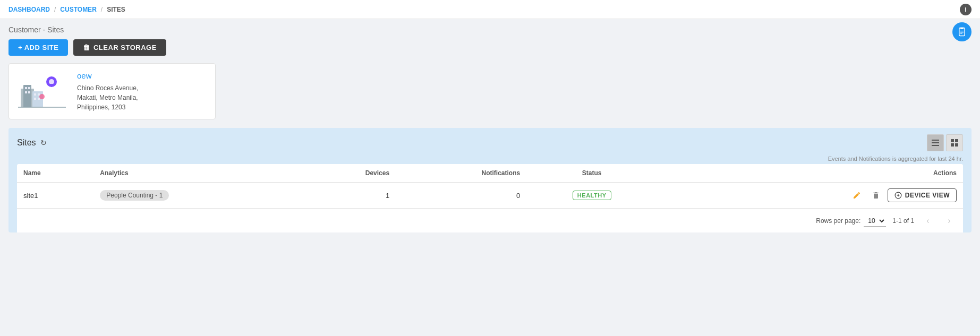 The width and height of the screenshot is (980, 336). I want to click on actions-cell: DEVICE VIEW, so click(810, 195).